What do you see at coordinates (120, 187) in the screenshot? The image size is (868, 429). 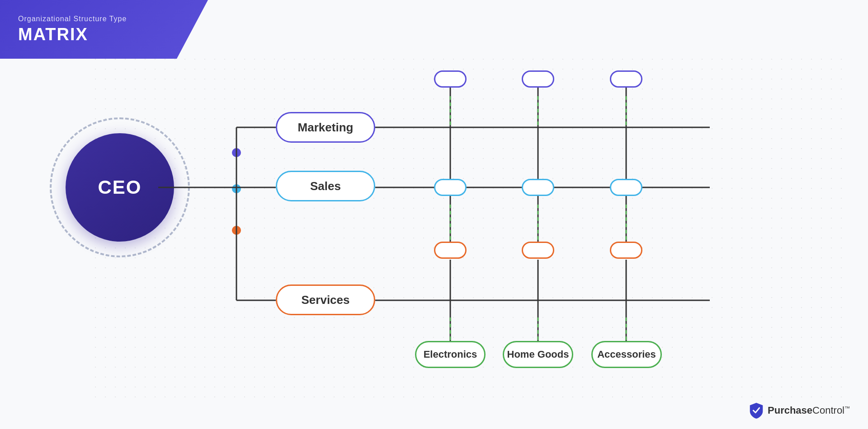 I see `ceo-outer-ring: CEO` at bounding box center [120, 187].